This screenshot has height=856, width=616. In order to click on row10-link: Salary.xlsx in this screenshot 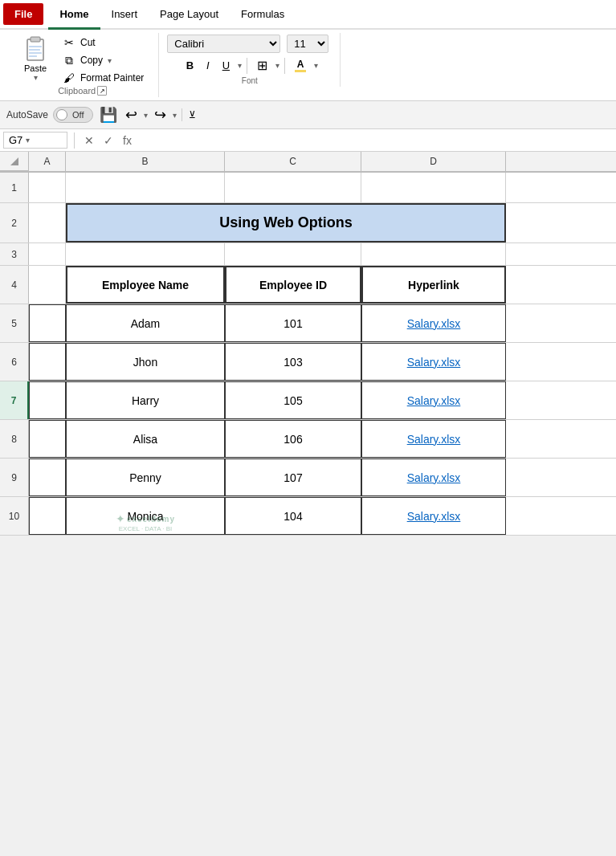, I will do `click(434, 516)`.